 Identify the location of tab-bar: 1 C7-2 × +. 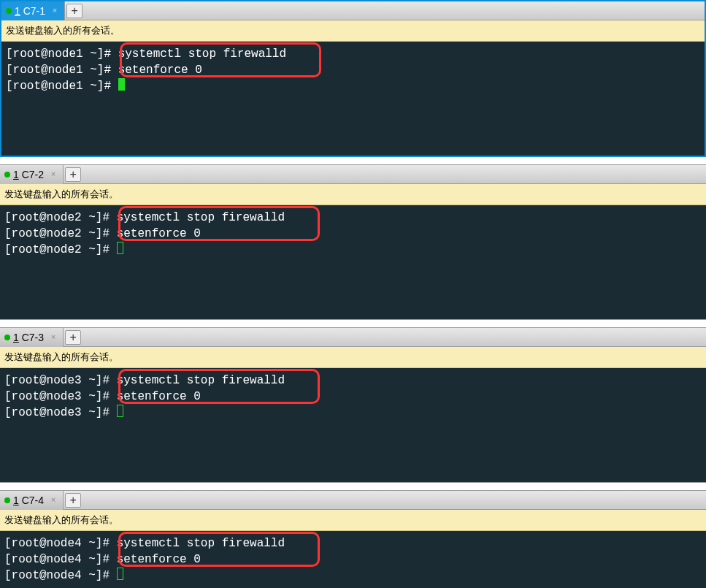
(353, 175).